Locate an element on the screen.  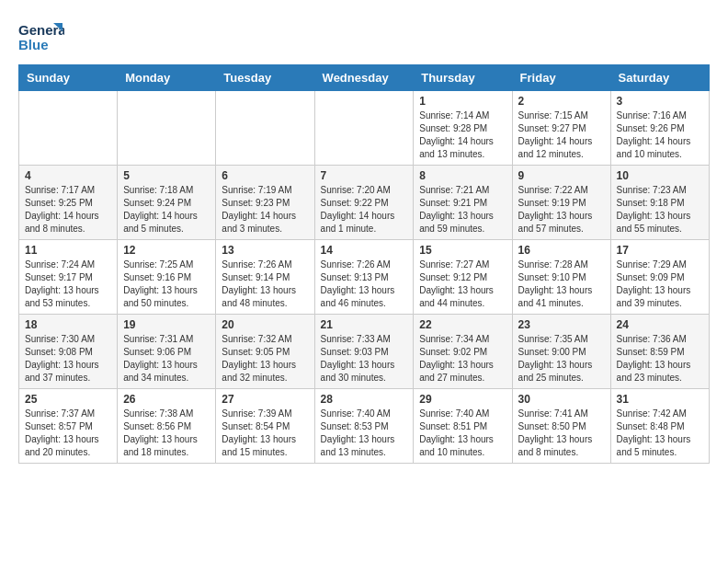
week-row-3: 11Sunrise: 7:24 AMSunset: 9:17 PMDayligh… is located at coordinates (364, 278).